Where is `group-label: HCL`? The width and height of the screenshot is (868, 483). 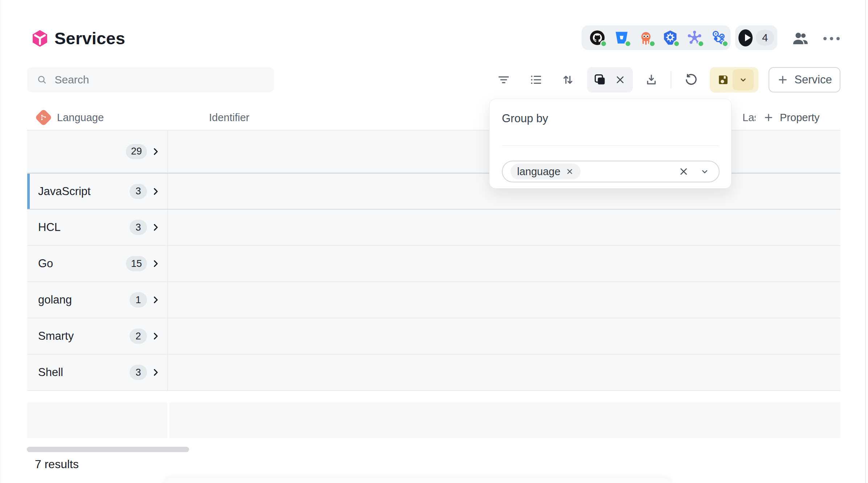 group-label: HCL is located at coordinates (49, 227).